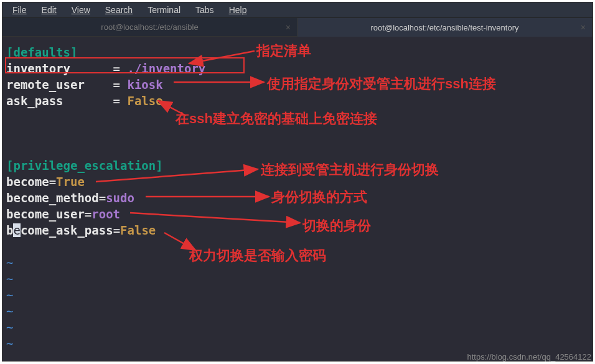 The image size is (595, 364). I want to click on annotation-text: 切换的身份, so click(337, 226).